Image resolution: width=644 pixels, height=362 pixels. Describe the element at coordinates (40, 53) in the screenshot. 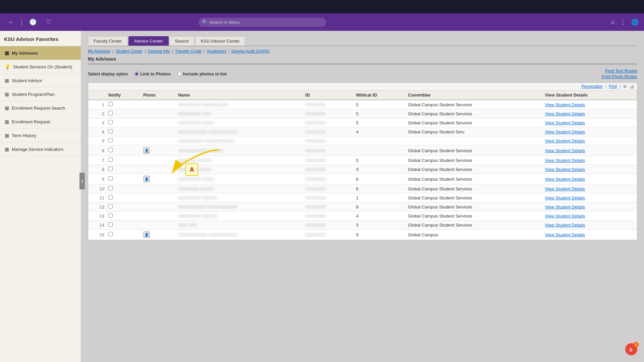

I see `sidebar-item-my-advisees: ▦ My Advisees` at that location.